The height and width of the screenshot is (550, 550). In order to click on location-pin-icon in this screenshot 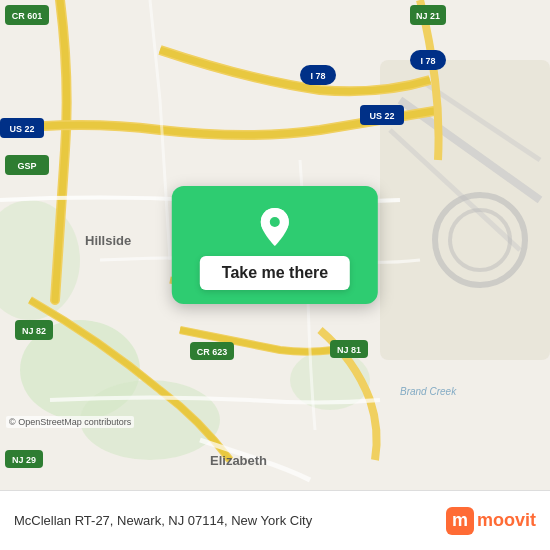, I will do `click(275, 226)`.